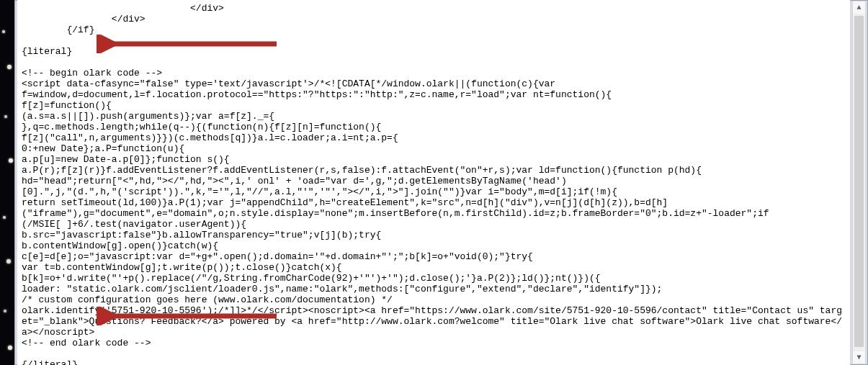 This screenshot has height=365, width=868. What do you see at coordinates (148, 117) in the screenshot?
I see `code-line: (a.s=a.s||[]).push(arguments)};var a=f[z…` at bounding box center [148, 117].